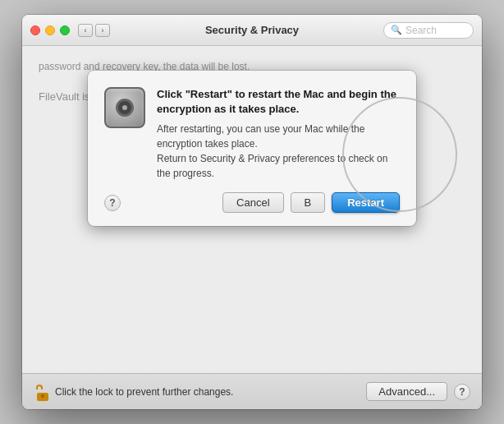 Image resolution: width=504 pixels, height=424 pixels. Describe the element at coordinates (85, 30) in the screenshot. I see `back-nav-button: ‹` at that location.